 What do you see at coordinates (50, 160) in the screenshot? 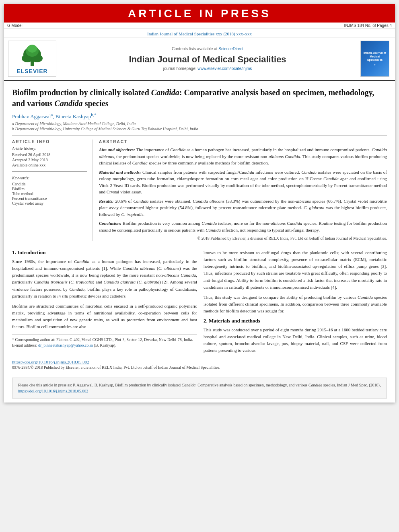
I see `accepted-date: Accepted 3 May 2018` at bounding box center [50, 160].